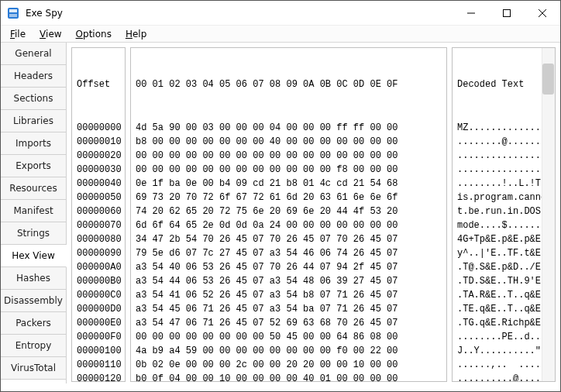 The image size is (561, 392). I want to click on window-title: Exe Spy, so click(239, 13).